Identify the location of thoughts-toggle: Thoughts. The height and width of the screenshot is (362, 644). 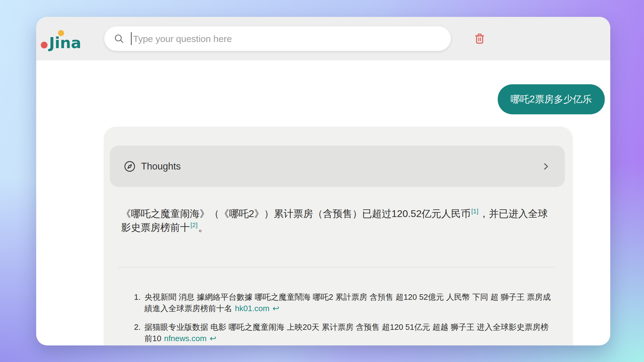
(337, 166).